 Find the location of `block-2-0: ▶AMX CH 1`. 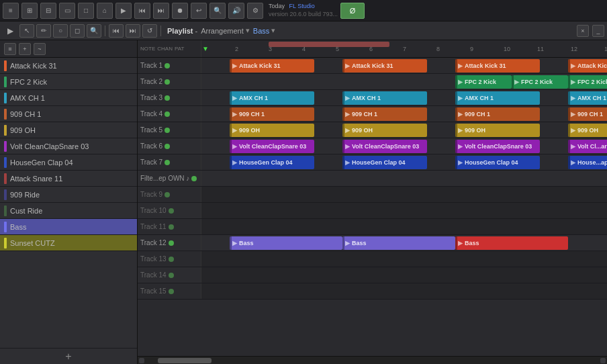

block-2-0: ▶AMX CH 1 is located at coordinates (272, 98).